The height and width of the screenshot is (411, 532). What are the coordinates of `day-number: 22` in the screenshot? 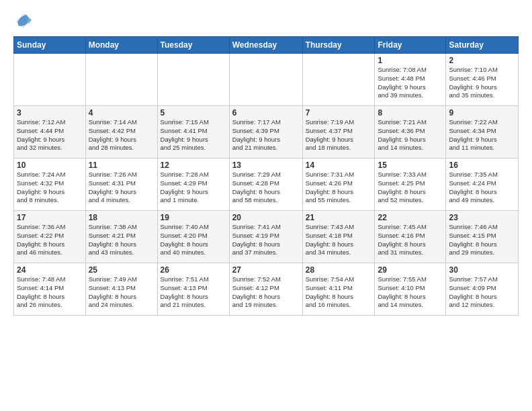 It's located at (410, 218).